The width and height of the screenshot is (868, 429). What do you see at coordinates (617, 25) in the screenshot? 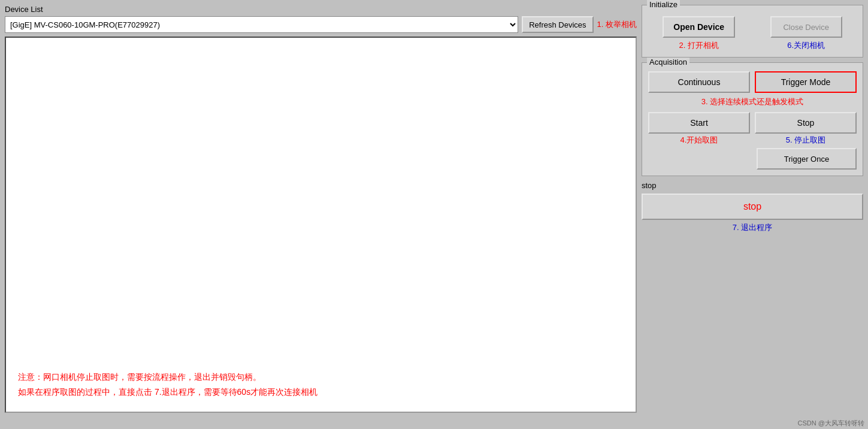
I see `enum-camera-label: 1. 枚举相机` at bounding box center [617, 25].